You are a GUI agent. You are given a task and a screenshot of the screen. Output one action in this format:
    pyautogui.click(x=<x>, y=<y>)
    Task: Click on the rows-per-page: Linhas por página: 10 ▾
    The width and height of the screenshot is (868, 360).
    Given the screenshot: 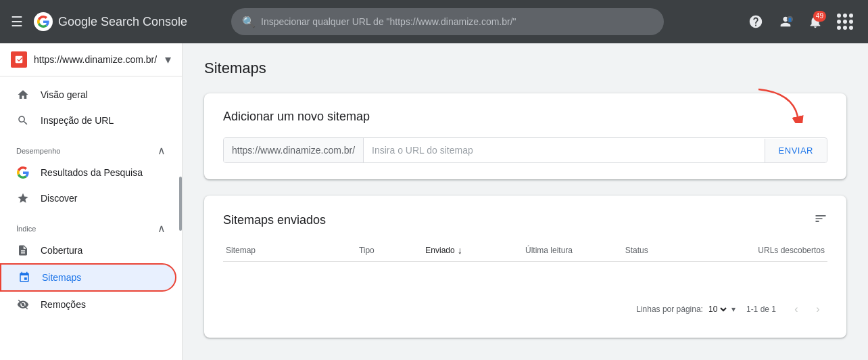 What is the action you would take?
    pyautogui.click(x=685, y=309)
    